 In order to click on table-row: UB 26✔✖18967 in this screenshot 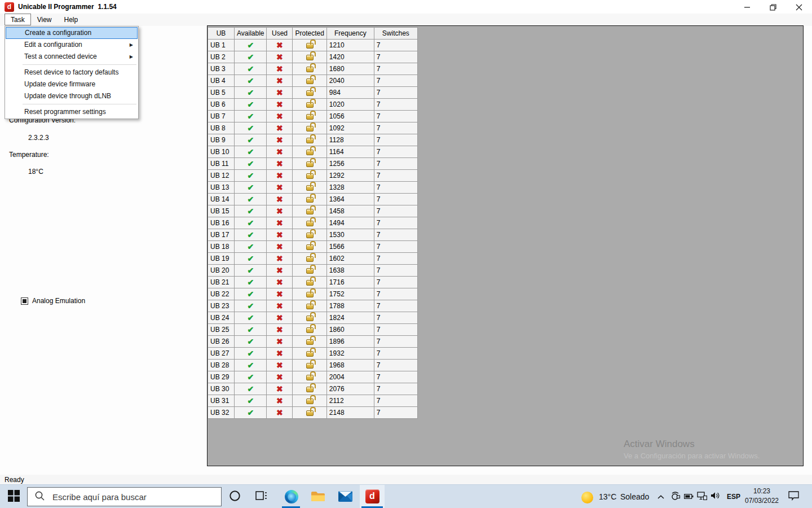, I will do `click(313, 342)`.